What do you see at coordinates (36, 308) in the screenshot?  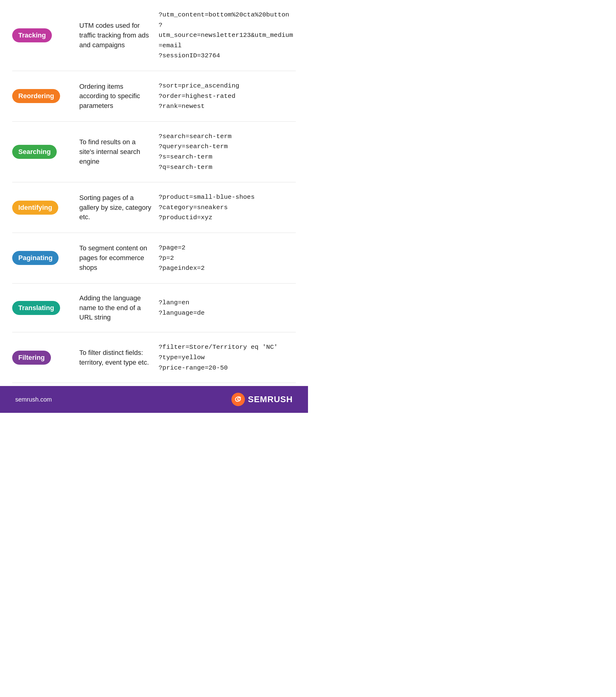 I see `category-badge: Translating` at bounding box center [36, 308].